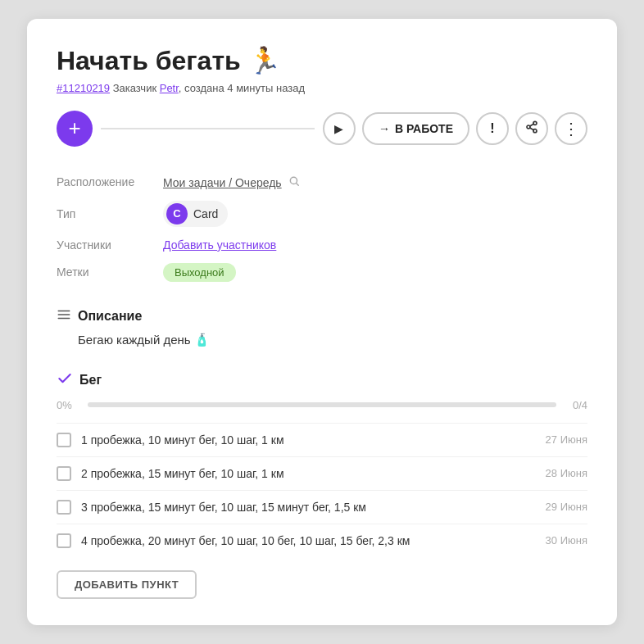 The image size is (644, 644). What do you see at coordinates (532, 129) in the screenshot?
I see `share-icon` at bounding box center [532, 129].